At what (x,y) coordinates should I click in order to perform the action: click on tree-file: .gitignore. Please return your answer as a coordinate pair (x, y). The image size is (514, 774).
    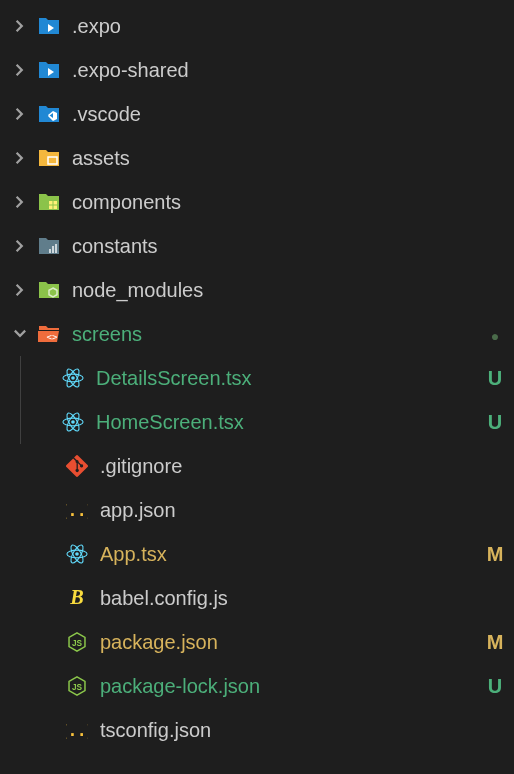
    Looking at the image, I should click on (257, 466).